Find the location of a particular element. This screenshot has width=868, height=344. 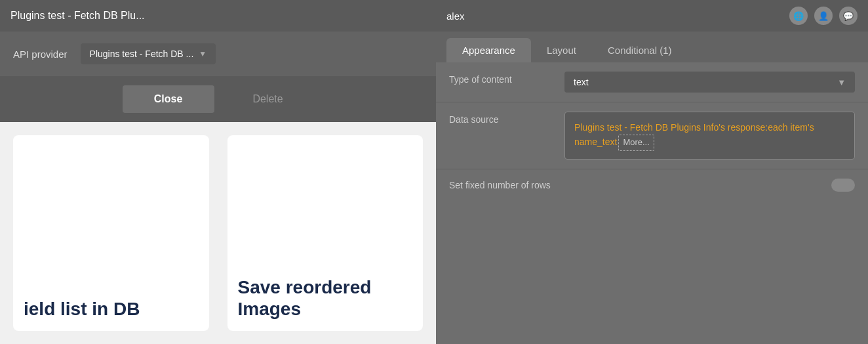

card-save-reordered-text: Save reorderedImages is located at coordinates (305, 298).